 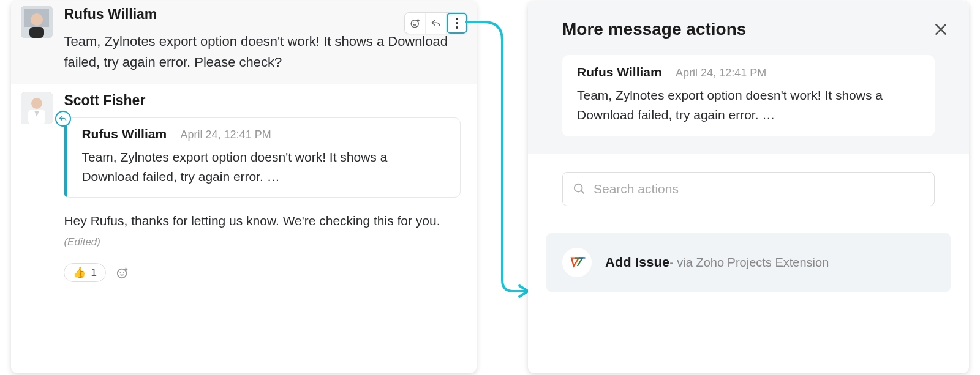 I want to click on search-section, so click(x=748, y=189).